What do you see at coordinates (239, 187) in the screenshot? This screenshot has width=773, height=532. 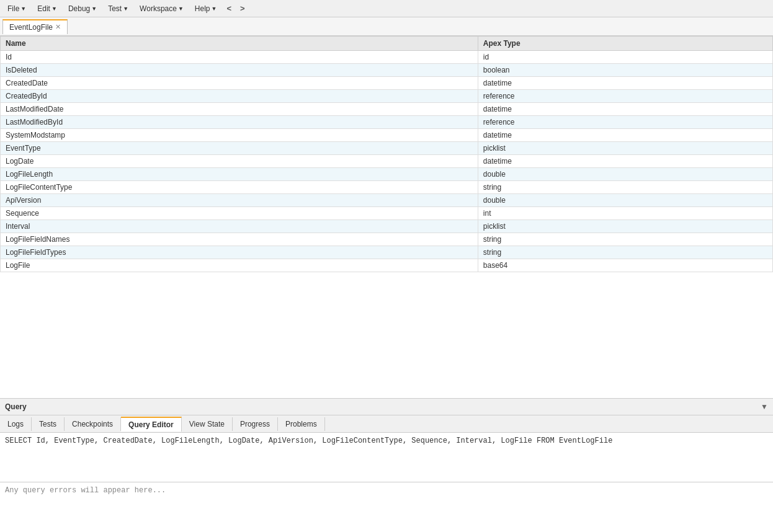 I see `cell-name: LogFileContentType` at bounding box center [239, 187].